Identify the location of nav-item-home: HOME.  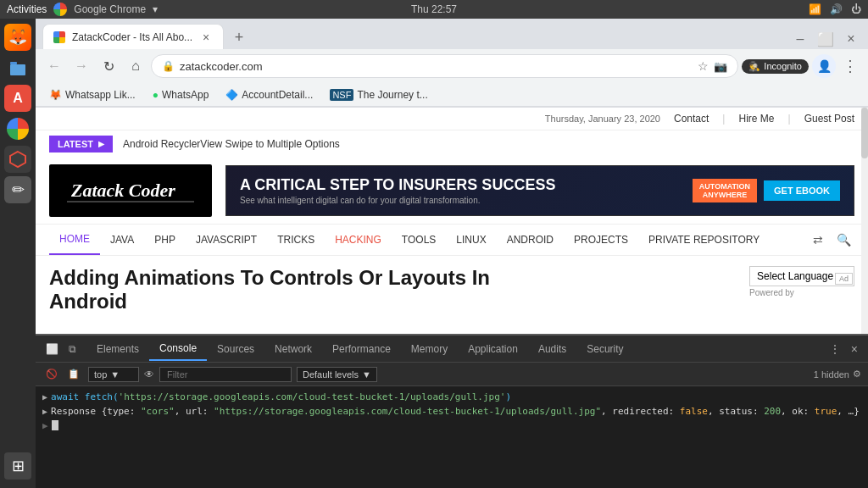
(75, 240).